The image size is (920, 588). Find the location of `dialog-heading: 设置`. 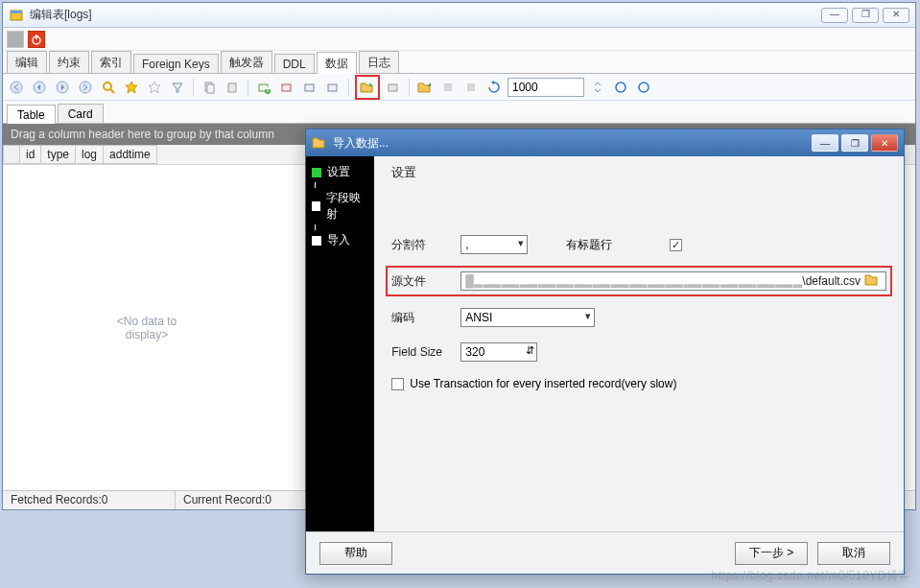

dialog-heading: 设置 is located at coordinates (639, 181).